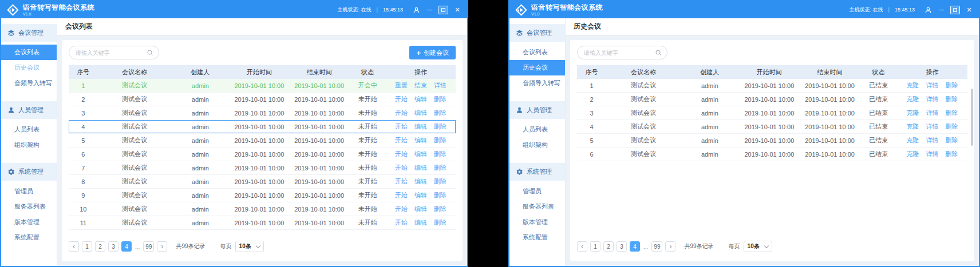 Image resolution: width=980 pixels, height=267 pixels. I want to click on row-action-link: 重置, so click(401, 86).